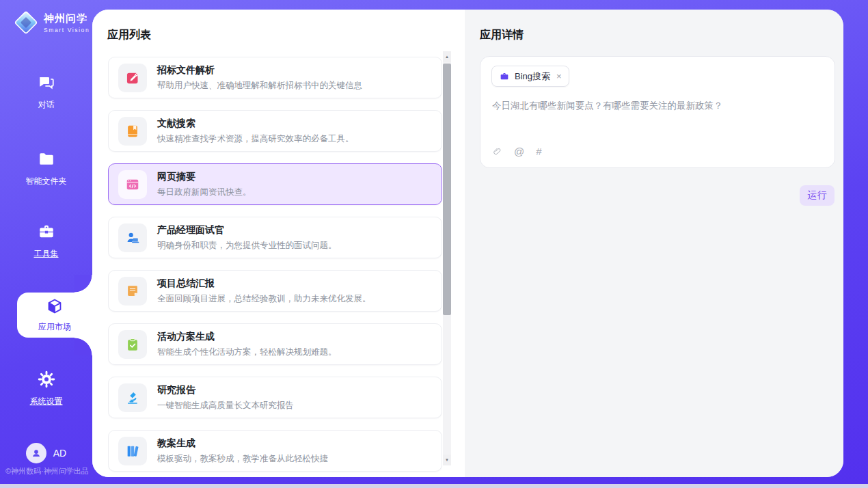  What do you see at coordinates (657, 112) in the screenshot?
I see `prompt-card: Bing搜索 × 今日湖北有哪些新闻要点？有哪些需要关注的最新政策？ @ #` at bounding box center [657, 112].